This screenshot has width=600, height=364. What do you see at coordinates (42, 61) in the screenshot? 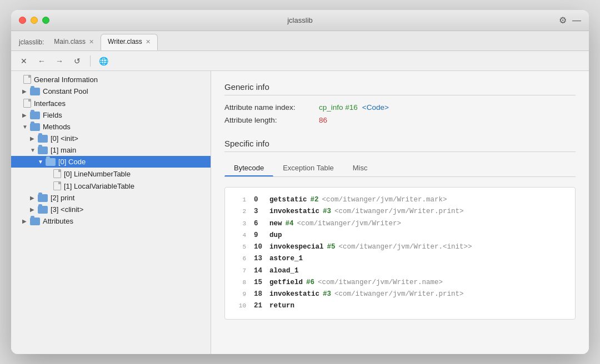
I see `back-button: ←` at bounding box center [42, 61].